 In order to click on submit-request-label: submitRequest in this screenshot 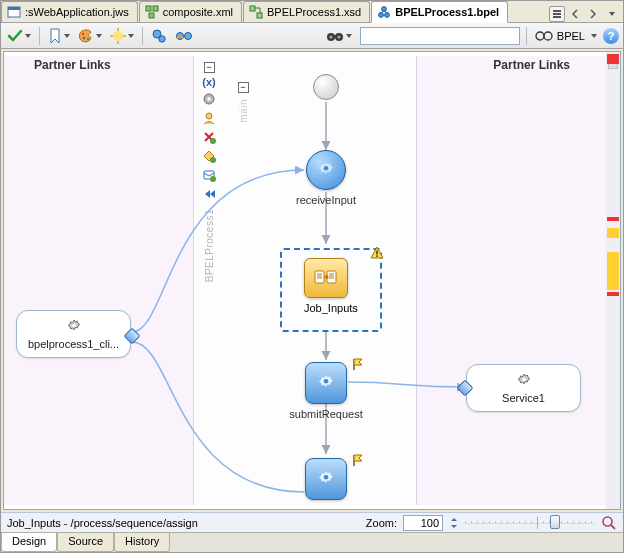, I will do `click(326, 414)`.